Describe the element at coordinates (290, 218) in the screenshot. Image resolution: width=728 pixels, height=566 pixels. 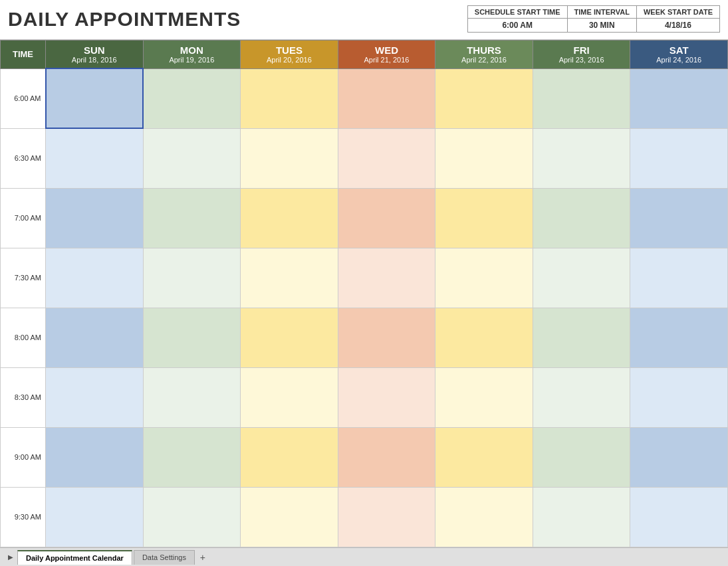
I see `cell-r2-c2` at that location.